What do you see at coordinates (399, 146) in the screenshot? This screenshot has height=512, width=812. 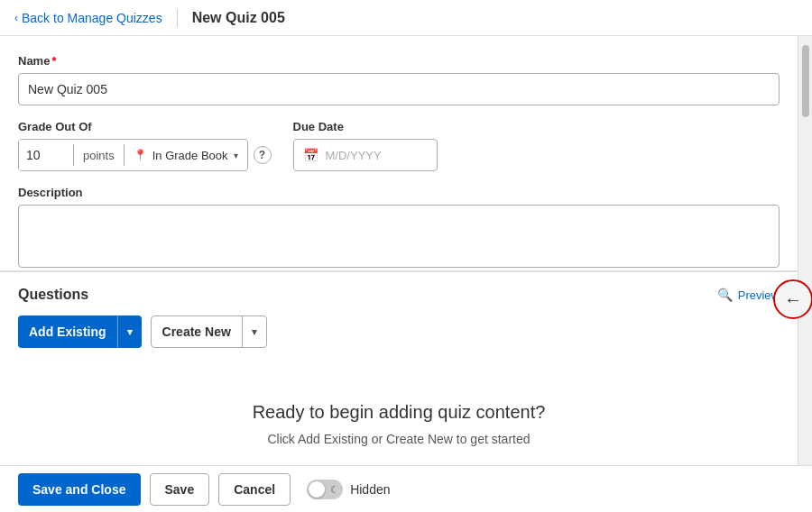 I see `grade-date-row: Grade Out Of points 📍 In Grade Book ▾` at bounding box center [399, 146].